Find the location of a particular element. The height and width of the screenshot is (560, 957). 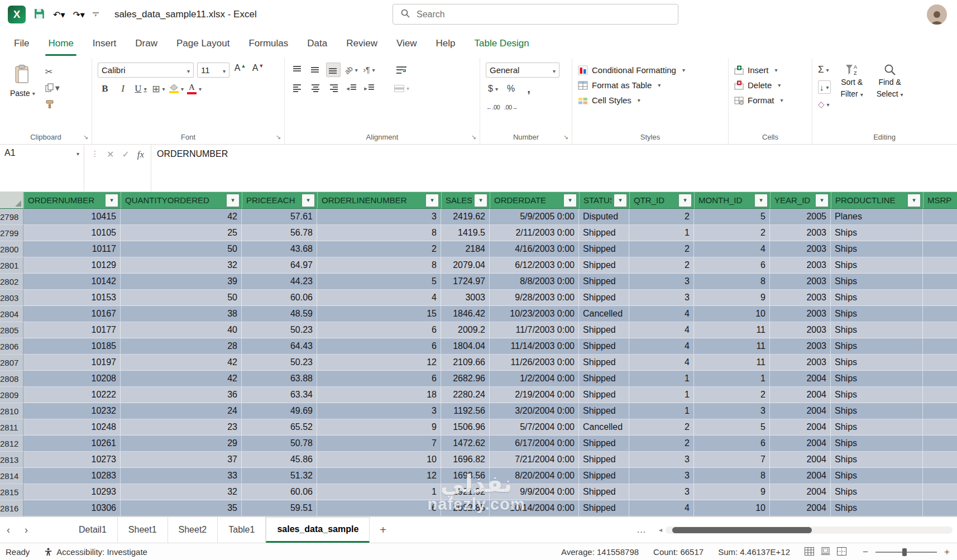

cell-ordernumber-r2814: 10283 is located at coordinates (72, 476).